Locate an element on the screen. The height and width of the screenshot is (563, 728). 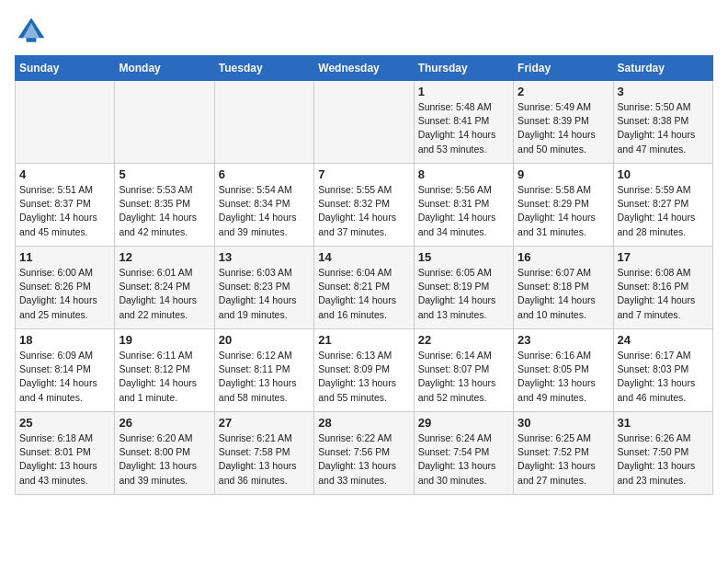
calendar-cell: 22Sunrise: 6:14 AM Sunset: 8:07 PM Dayli… is located at coordinates (463, 371).